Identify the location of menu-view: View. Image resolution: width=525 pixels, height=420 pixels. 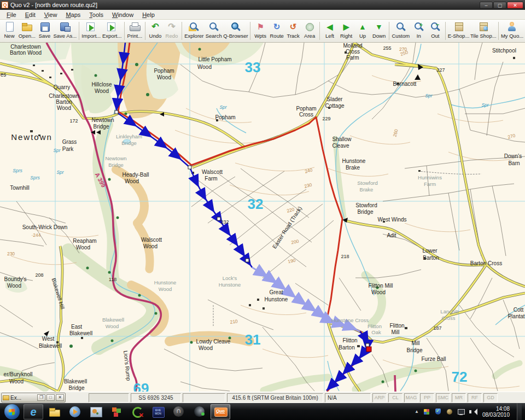
(51, 15).